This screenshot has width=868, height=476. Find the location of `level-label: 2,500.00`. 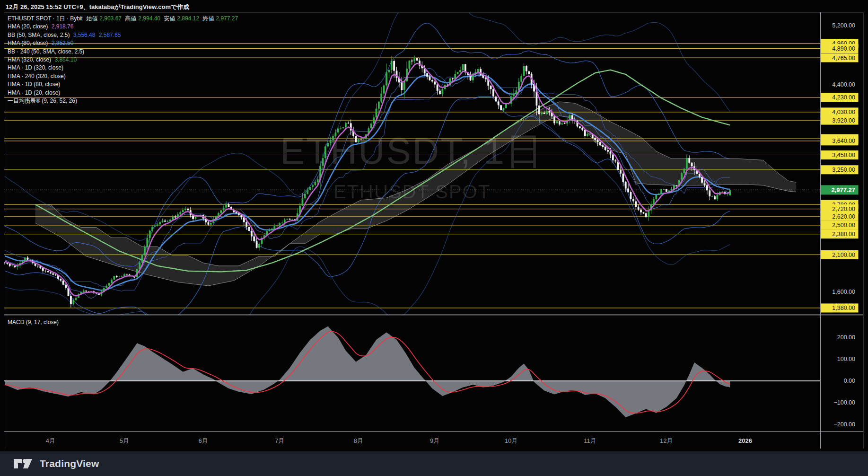

level-label: 2,500.00 is located at coordinates (844, 225).